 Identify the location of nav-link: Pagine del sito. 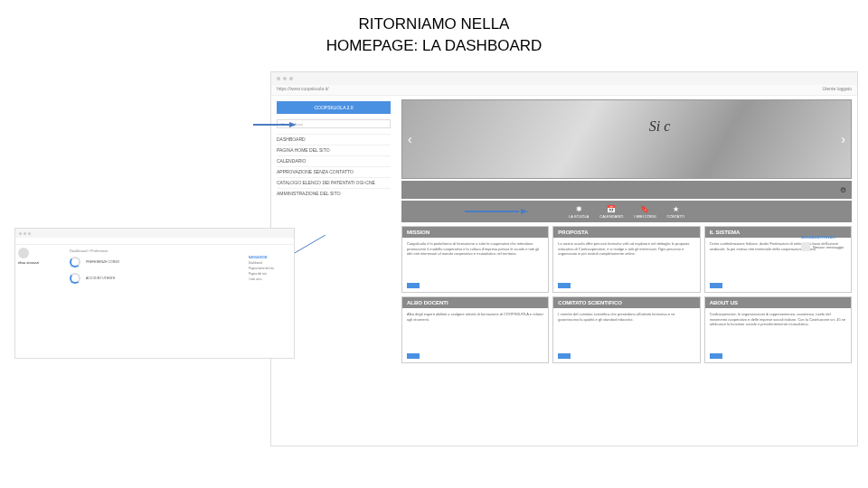
(269, 274).